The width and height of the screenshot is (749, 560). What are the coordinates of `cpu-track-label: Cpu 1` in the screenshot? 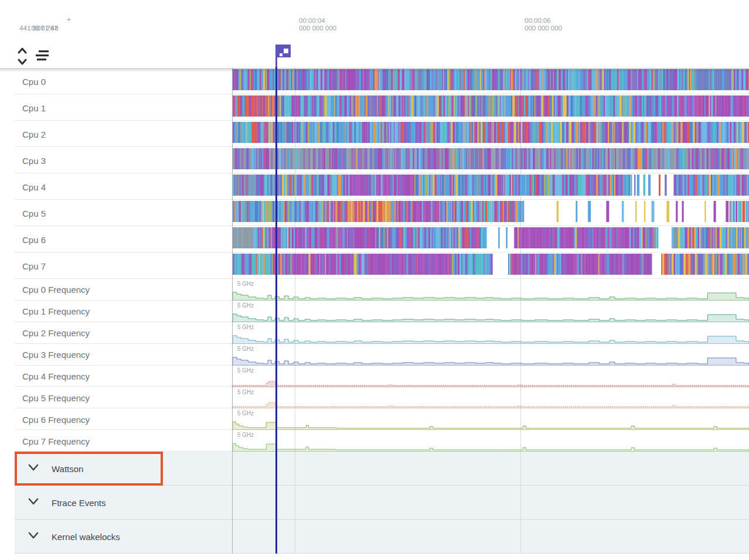 It's located at (34, 108).